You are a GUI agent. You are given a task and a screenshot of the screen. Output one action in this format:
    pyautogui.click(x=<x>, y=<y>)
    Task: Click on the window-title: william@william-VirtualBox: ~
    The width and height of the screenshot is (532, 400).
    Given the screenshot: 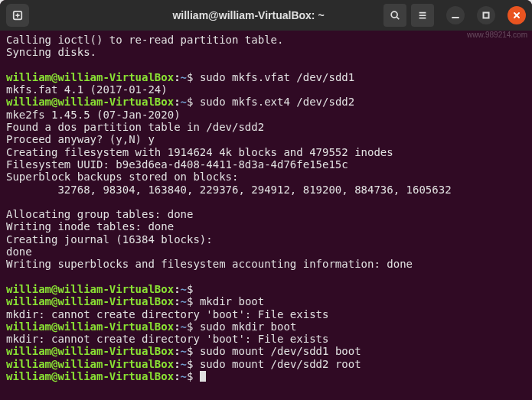 What is the action you would take?
    pyautogui.click(x=248, y=15)
    